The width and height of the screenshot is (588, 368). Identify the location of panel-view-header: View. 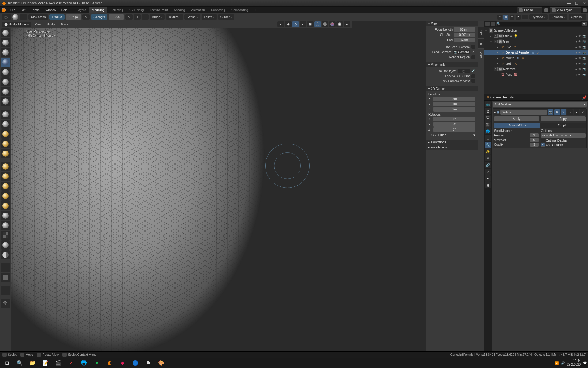
(452, 23).